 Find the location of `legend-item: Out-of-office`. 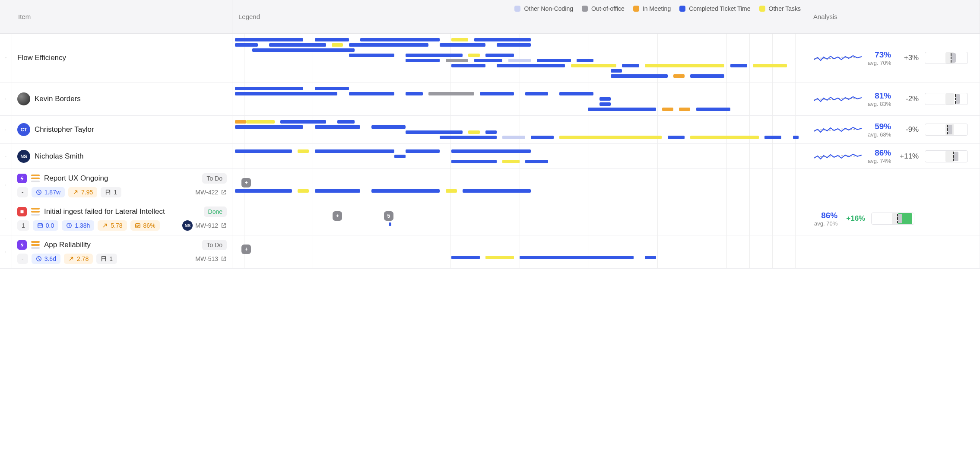

legend-item: Out-of-office is located at coordinates (603, 9).